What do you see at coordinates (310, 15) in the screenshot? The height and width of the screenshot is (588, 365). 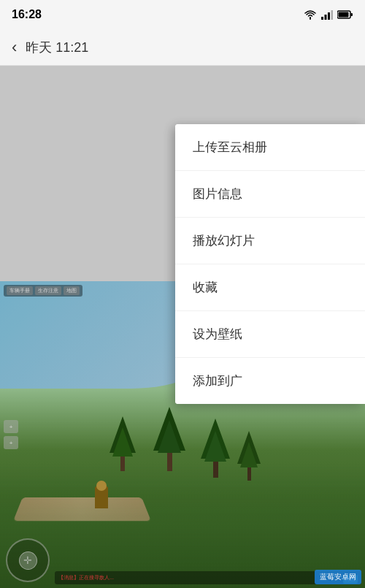 I see `wifi-icon` at bounding box center [310, 15].